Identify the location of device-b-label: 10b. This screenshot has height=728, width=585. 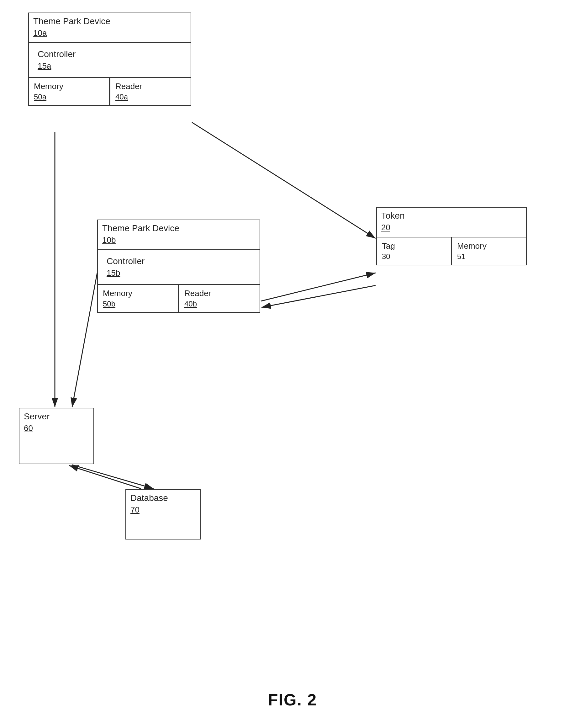
(179, 242).